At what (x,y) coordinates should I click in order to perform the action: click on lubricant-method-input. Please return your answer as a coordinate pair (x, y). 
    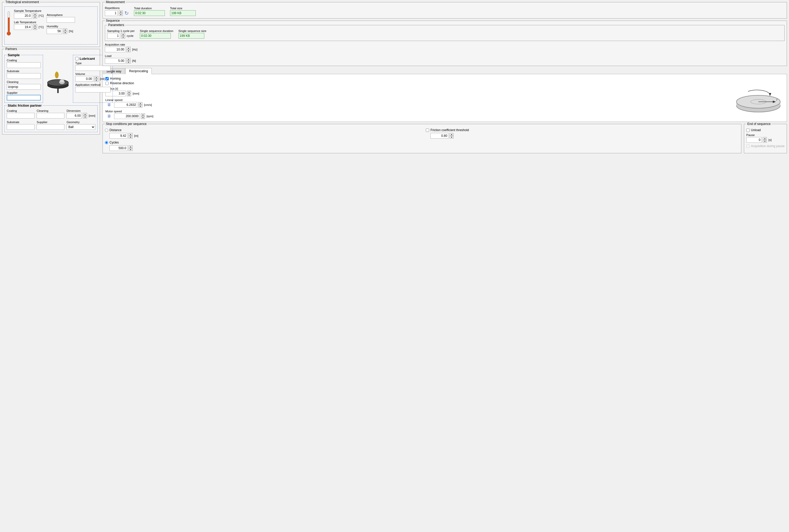
    Looking at the image, I should click on (93, 90).